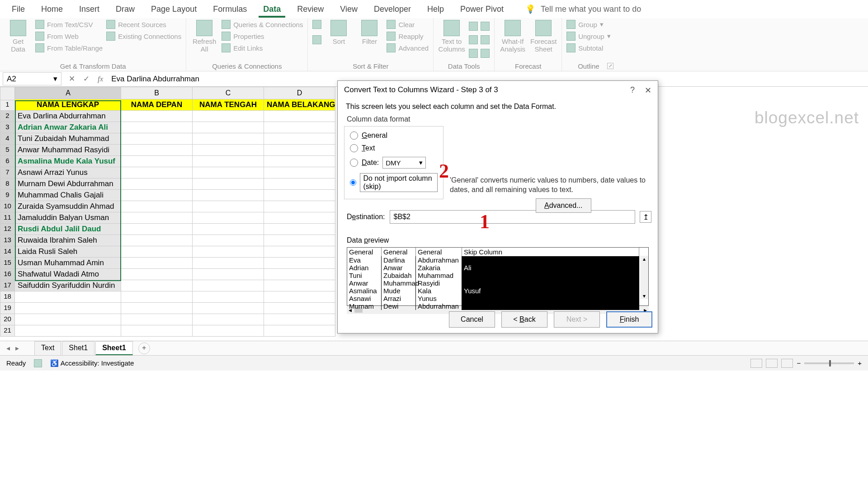 The width and height of the screenshot is (868, 488). Describe the element at coordinates (157, 105) in the screenshot. I see `header-cell: NAMA DEPAN` at that location.